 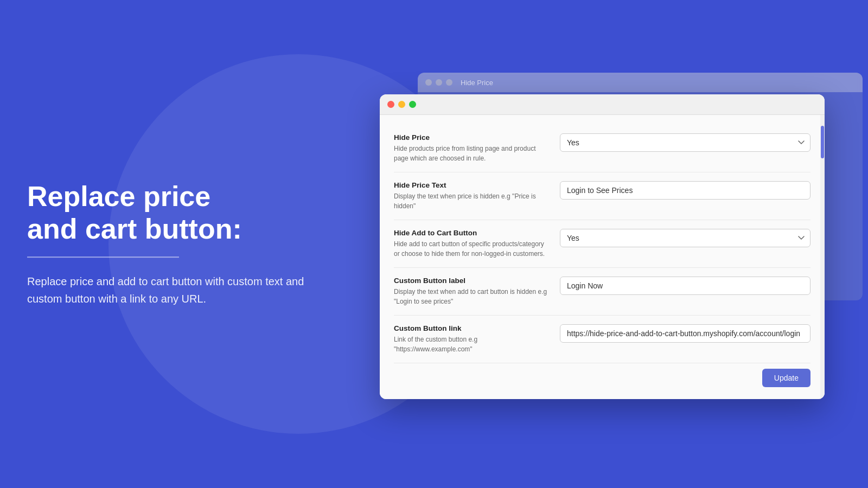 What do you see at coordinates (602, 105) in the screenshot?
I see `window-titlebar` at bounding box center [602, 105].